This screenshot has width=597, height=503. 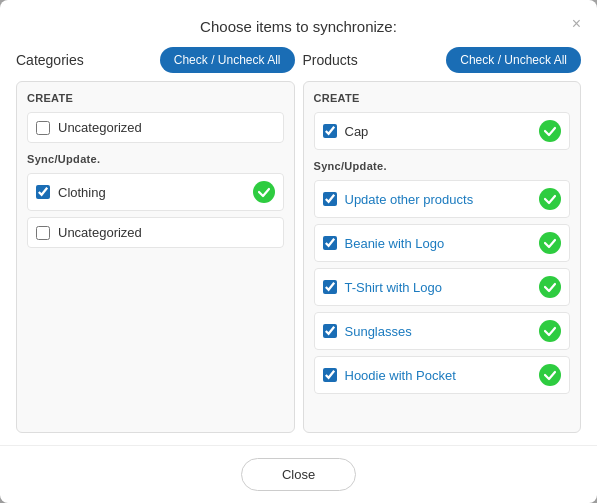 I want to click on close-icon-button: ×, so click(x=576, y=24).